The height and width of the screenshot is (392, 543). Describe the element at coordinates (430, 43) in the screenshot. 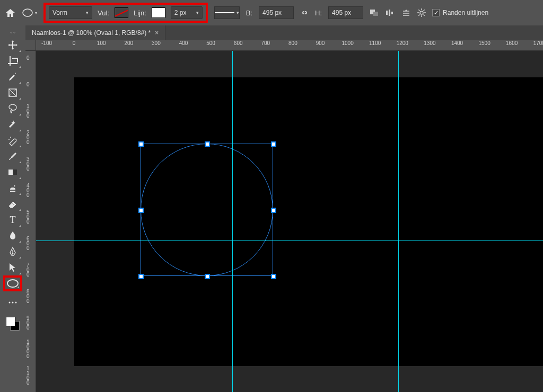

I see `ruler-h-tick: 1300` at that location.